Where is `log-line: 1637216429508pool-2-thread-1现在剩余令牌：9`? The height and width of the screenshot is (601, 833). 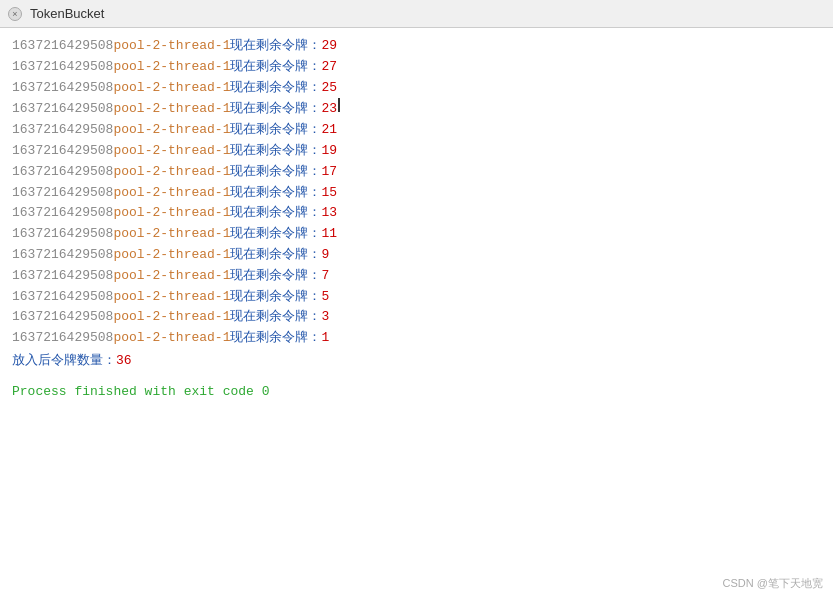 log-line: 1637216429508pool-2-thread-1现在剩余令牌：9 is located at coordinates (416, 256).